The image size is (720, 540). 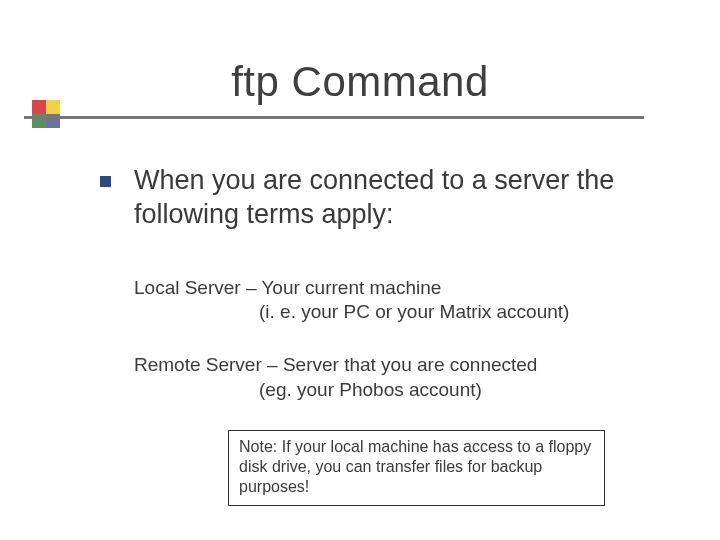 I want to click on bullet-icon, so click(x=106, y=182).